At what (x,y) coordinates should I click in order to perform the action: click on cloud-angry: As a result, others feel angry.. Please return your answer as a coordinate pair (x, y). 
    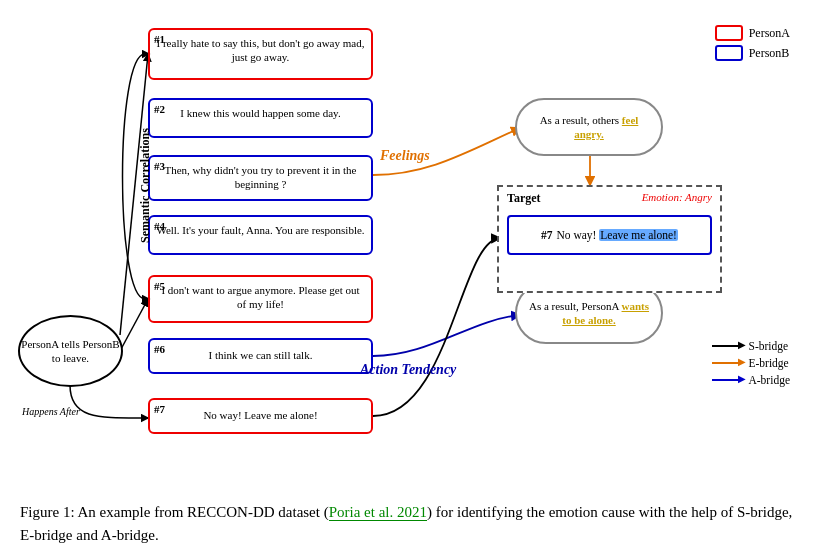
    Looking at the image, I should click on (589, 127).